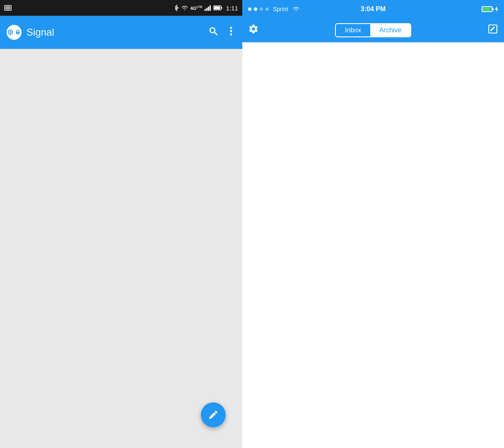 This screenshot has width=504, height=448. Describe the element at coordinates (14, 32) in the screenshot. I see `signal-logo` at that location.